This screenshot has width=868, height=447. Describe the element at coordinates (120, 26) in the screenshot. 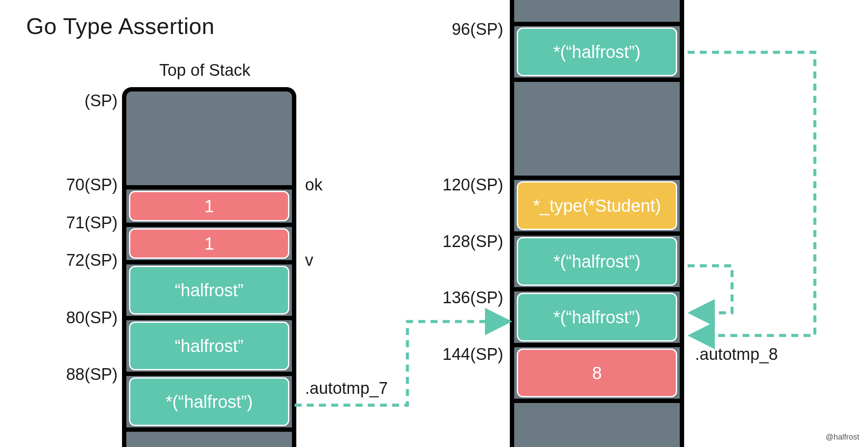

I see `diagram-title: Go Type Assertion` at that location.